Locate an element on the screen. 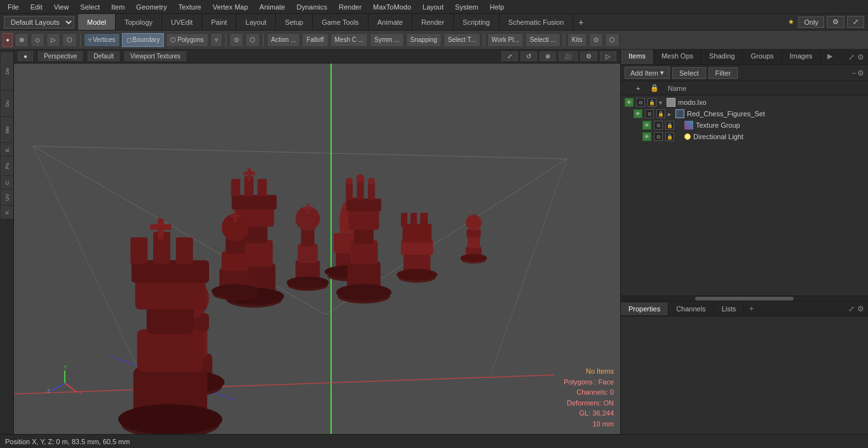 The image size is (868, 448). menu-edit: Edit is located at coordinates (37, 7).